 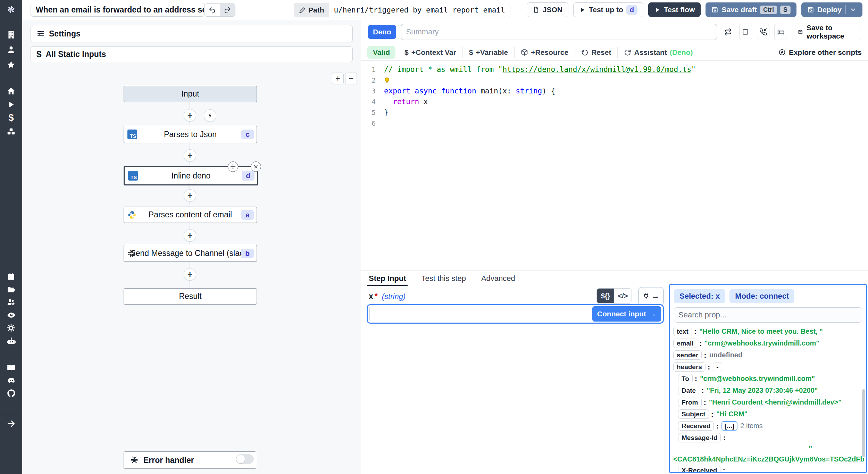 I want to click on node-result: Result, so click(x=190, y=297).